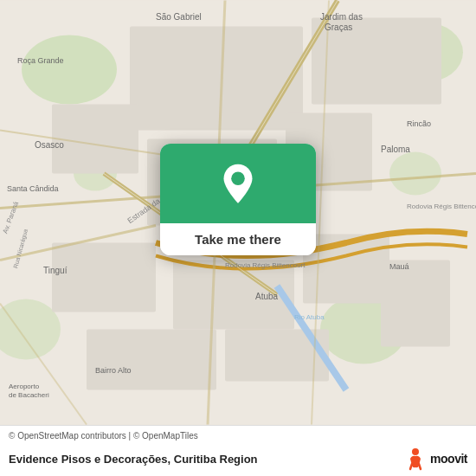 Image resolution: width=476 pixels, height=476 pixels. Describe the element at coordinates (113, 370) in the screenshot. I see `svg-text: Bairro Alto` at that location.